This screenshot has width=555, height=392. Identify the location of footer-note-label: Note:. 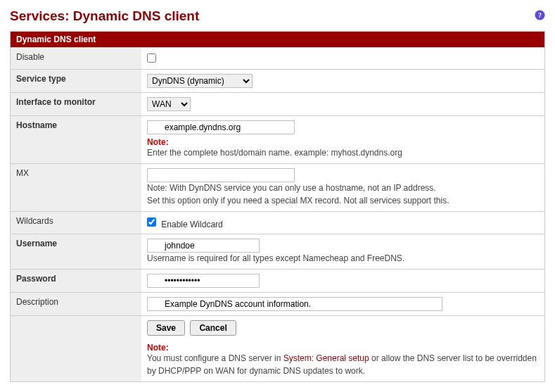
(343, 348).